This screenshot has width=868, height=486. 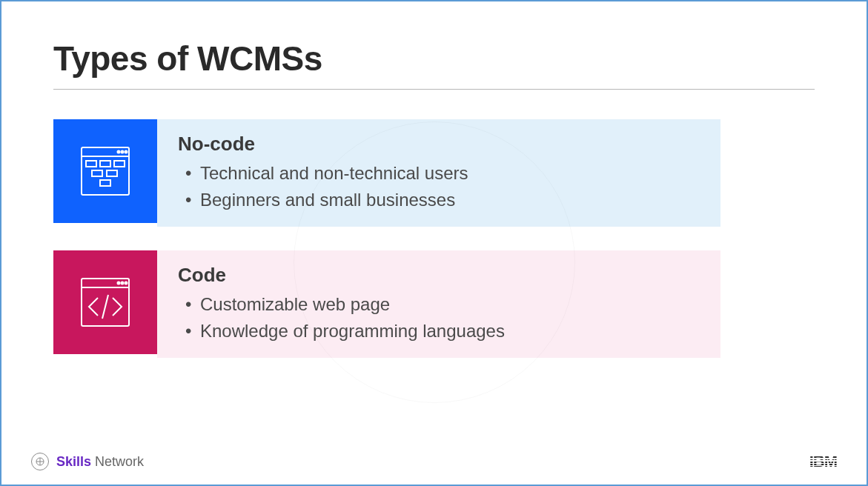 I want to click on code-heading: Code, so click(x=439, y=276).